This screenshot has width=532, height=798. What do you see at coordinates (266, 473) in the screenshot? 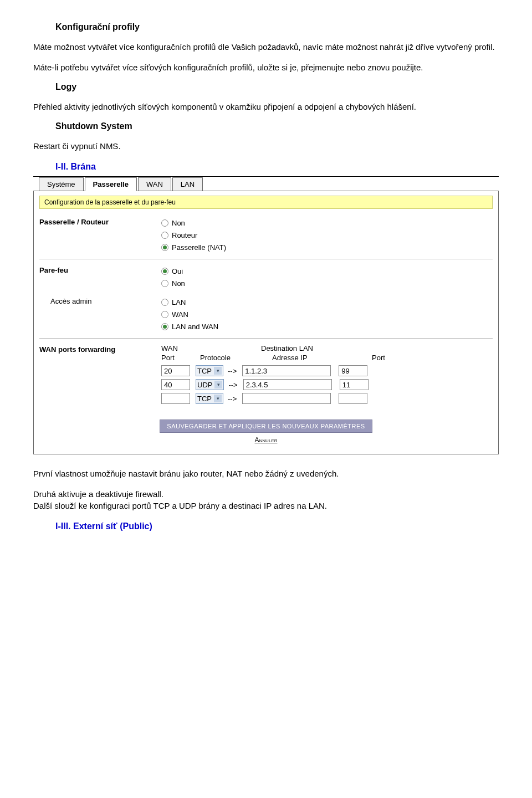
I see `para-brana-1: První vlastnost umožňuje nastavit bránu …` at bounding box center [266, 473].